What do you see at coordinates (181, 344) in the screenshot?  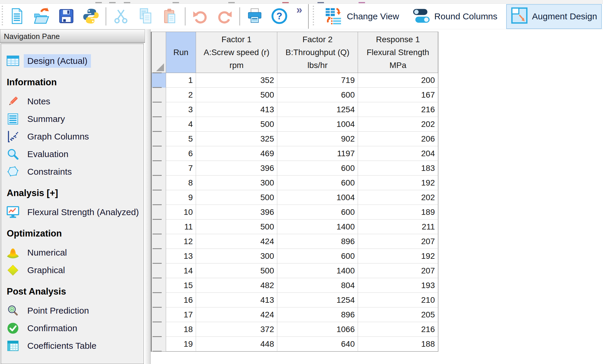 I see `run-cell: 19` at bounding box center [181, 344].